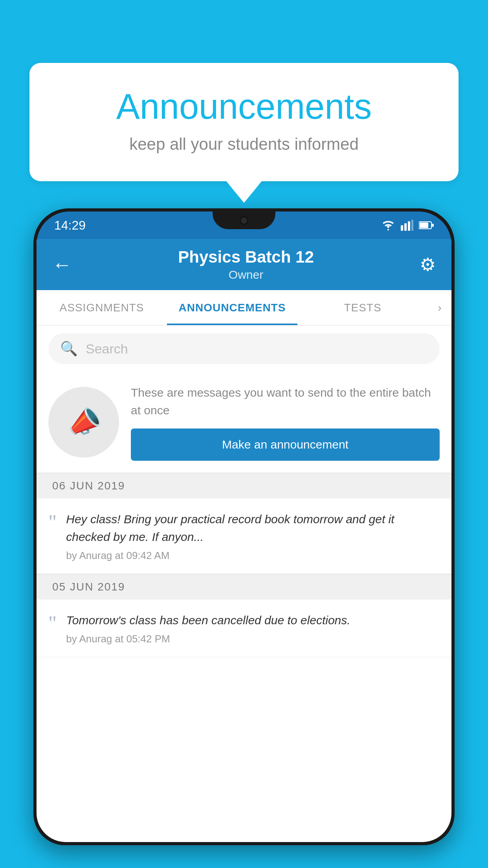 This screenshot has height=868, width=488. What do you see at coordinates (107, 349) in the screenshot?
I see `search-placeholder: Search` at bounding box center [107, 349].